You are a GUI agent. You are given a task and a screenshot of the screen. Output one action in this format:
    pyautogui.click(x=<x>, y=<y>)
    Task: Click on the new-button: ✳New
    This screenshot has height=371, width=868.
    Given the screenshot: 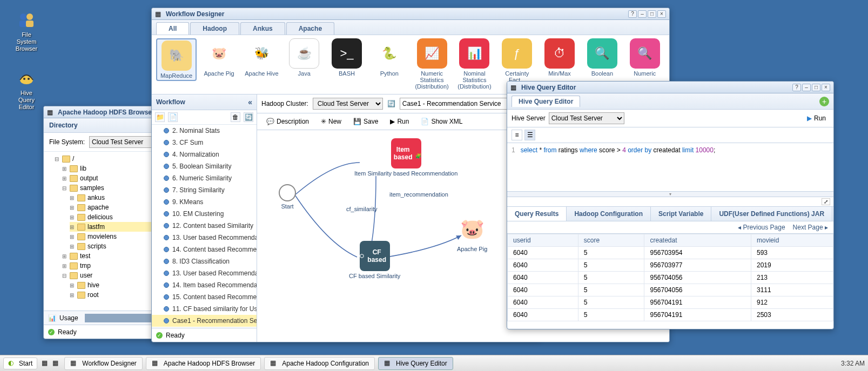 What is the action you would take?
    pyautogui.click(x=331, y=122)
    